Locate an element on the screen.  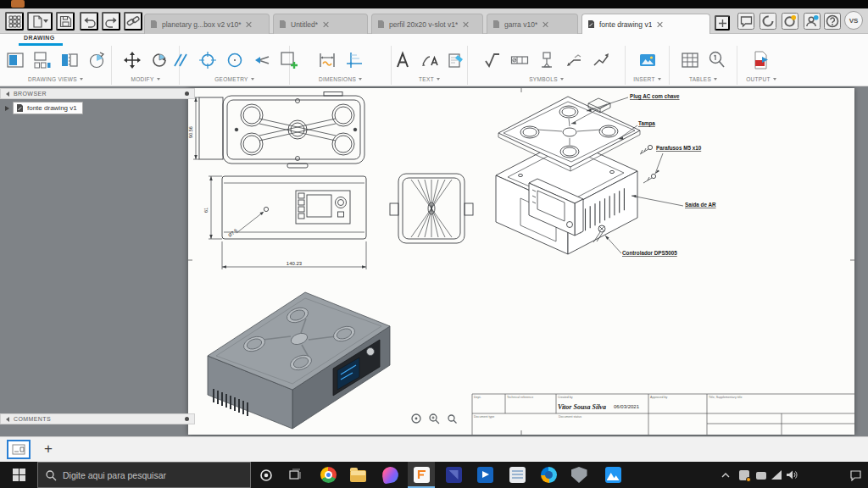
taskbar-icon-chrome is located at coordinates (328, 474).